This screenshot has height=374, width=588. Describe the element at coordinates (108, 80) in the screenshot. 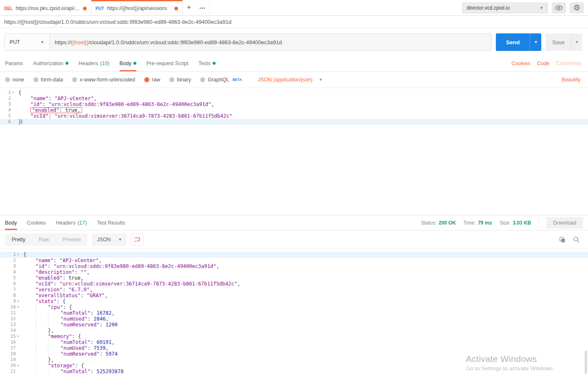

I see `radio-label: x-www-form-urlencoded` at that location.